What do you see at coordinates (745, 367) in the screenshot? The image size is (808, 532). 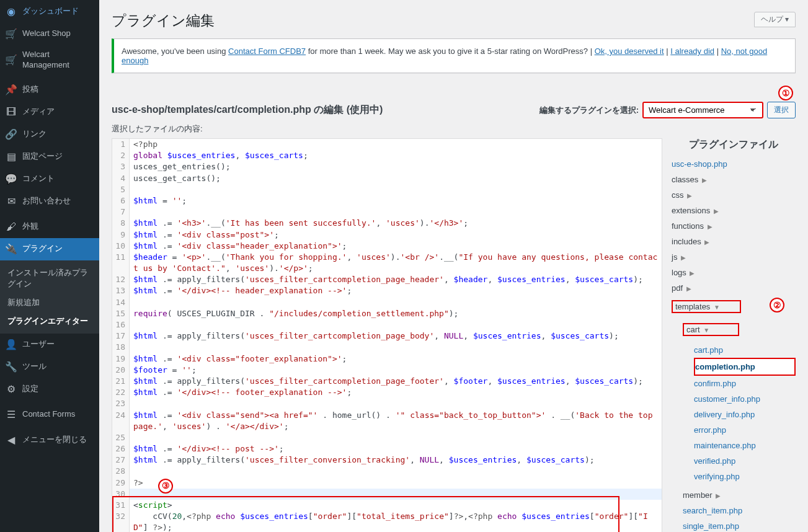 I see `file-current: completion.php` at bounding box center [745, 367].